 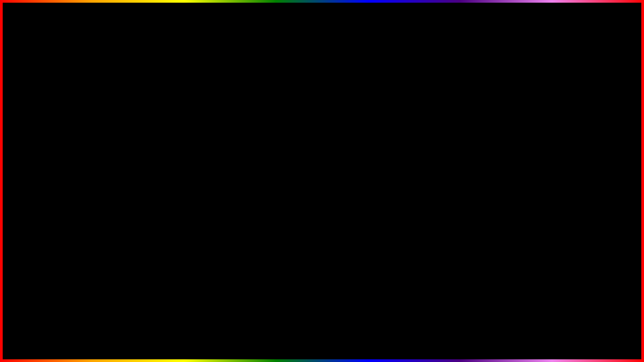 I want to click on blox-fruits-logo: BLOX FRUITS, so click(x=44, y=34).